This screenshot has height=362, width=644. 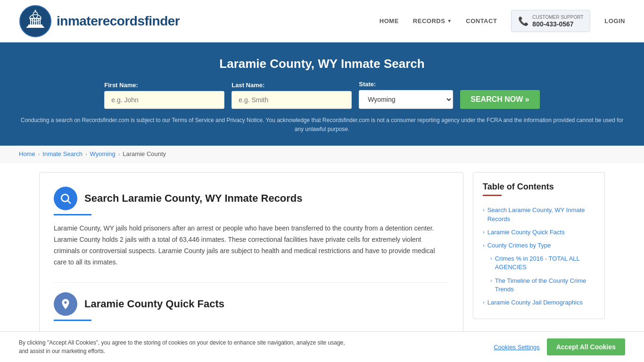 I want to click on state-label: State:, so click(x=406, y=84).